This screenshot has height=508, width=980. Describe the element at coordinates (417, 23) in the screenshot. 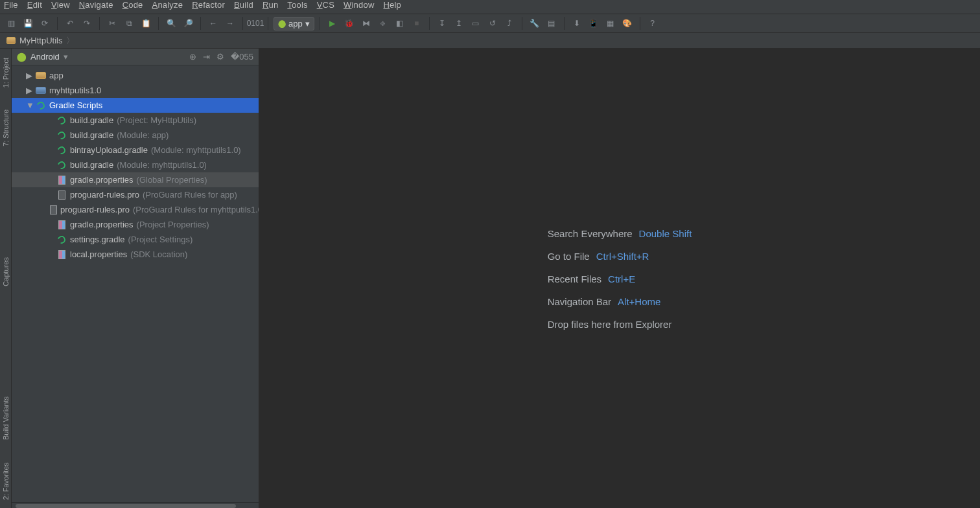

I see `stop-button: ■` at that location.